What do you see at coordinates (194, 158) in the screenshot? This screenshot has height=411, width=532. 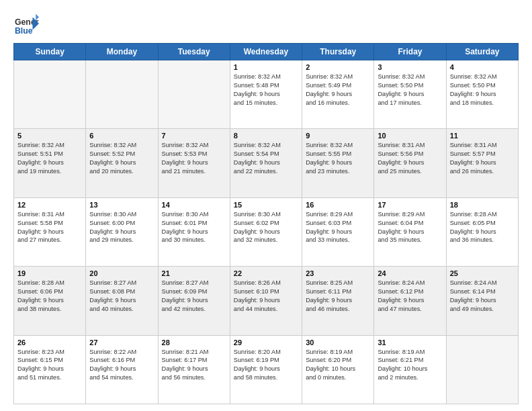 I see `day-info: Sunrise: 8:32 AM Sunset: 5:53 PM Dayligh…` at bounding box center [194, 158].